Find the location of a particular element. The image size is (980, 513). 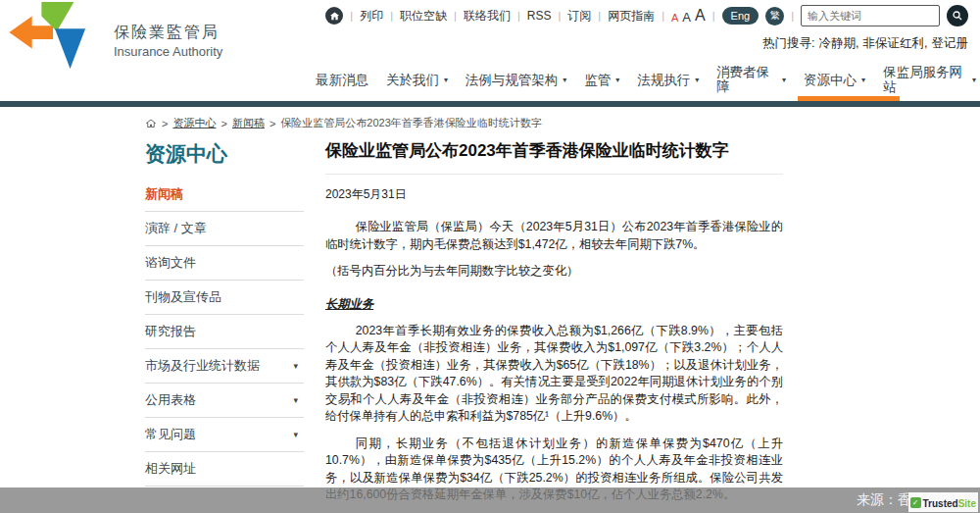

section-heading-long-term-business: 长期业务 is located at coordinates (555, 304).